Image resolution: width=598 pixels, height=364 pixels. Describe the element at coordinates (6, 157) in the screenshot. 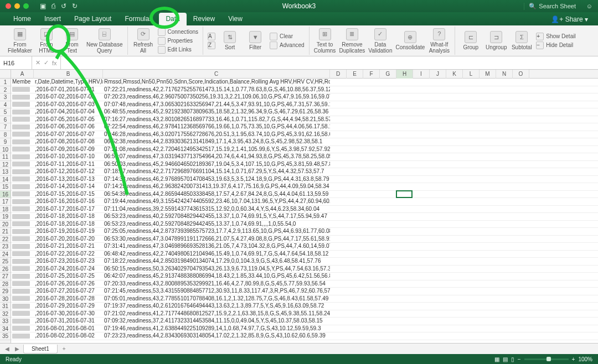

I see `row-header-11: 11` at that location.